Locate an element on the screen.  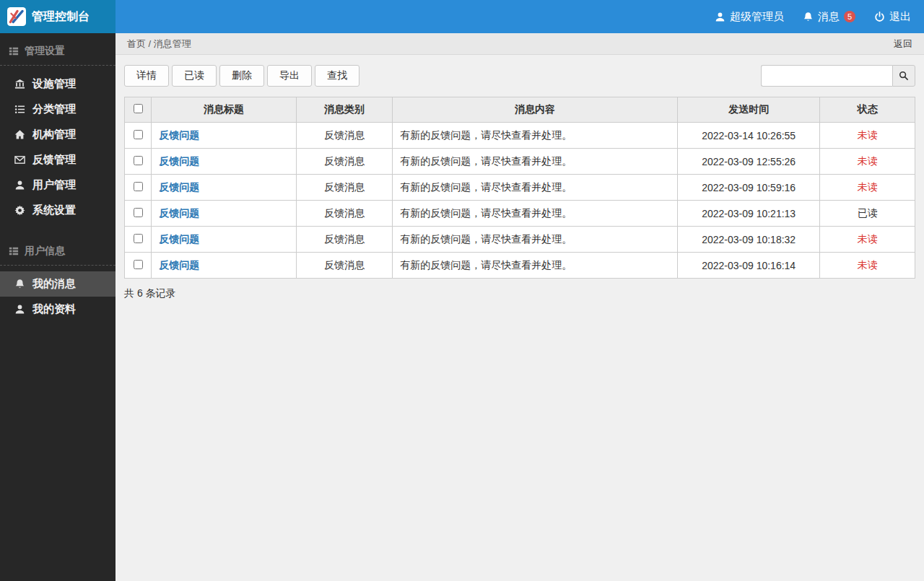
header-message-category: 消息类别 is located at coordinates (344, 110).